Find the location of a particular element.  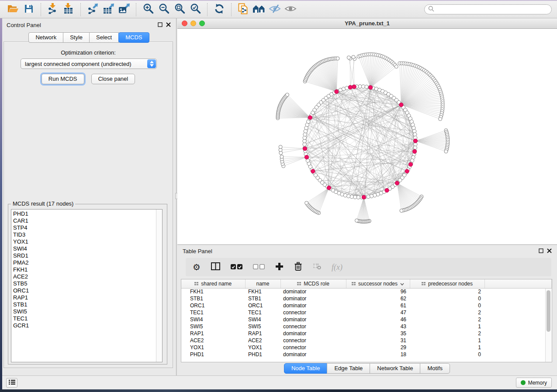

mcds-result-item: TID3 is located at coordinates (84, 235).